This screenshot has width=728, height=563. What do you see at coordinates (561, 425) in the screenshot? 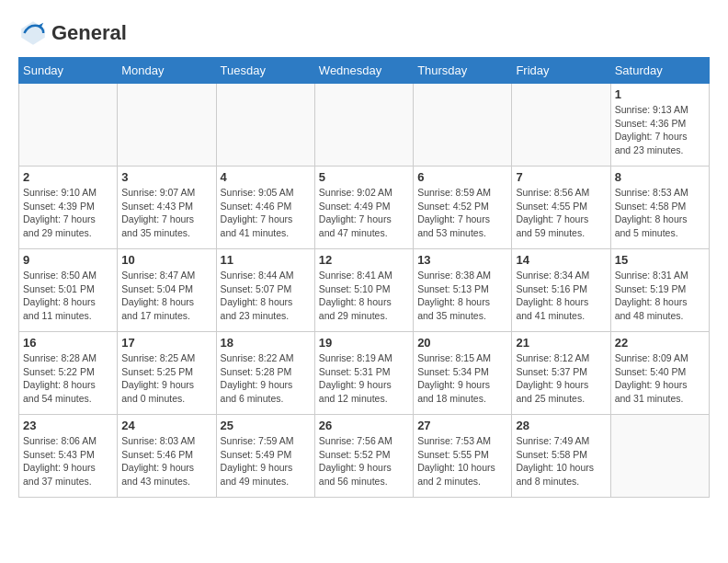
I see `day-number: 28` at bounding box center [561, 425].